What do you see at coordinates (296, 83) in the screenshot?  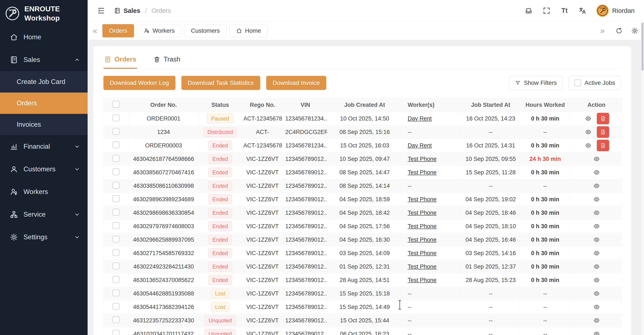 I see `download-invoice-button: Download Invoice` at bounding box center [296, 83].